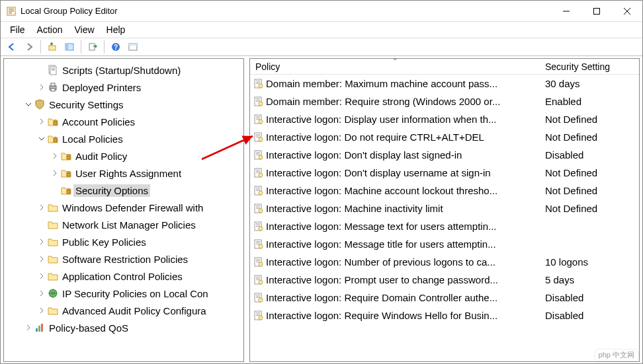 Image resolution: width=643 pixels, height=364 pixels. What do you see at coordinates (445, 297) in the screenshot?
I see `policy-row: Interactive logon: Require Domain Contro…` at bounding box center [445, 297].